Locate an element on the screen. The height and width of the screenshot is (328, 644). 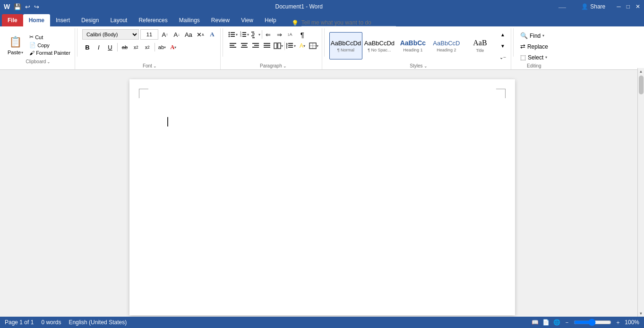
align-center-button is located at coordinates (244, 46).